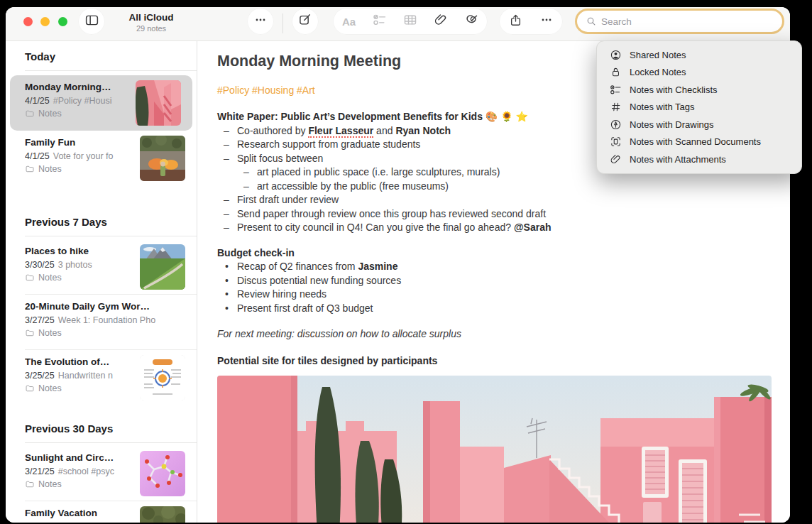  I want to click on folder-title: All iCloud, so click(151, 17).